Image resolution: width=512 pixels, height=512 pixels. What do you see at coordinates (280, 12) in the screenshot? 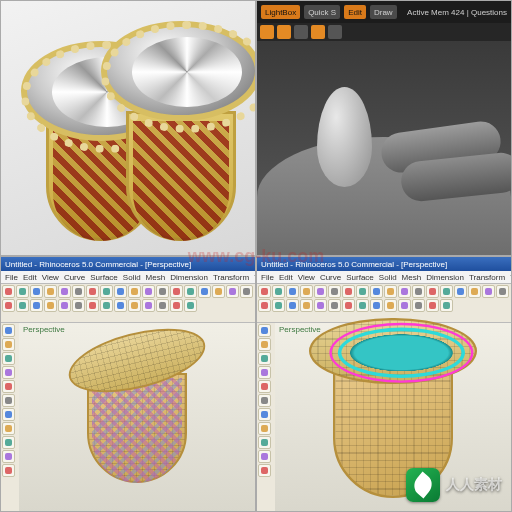
I see `lightbox-button: LightBox` at bounding box center [280, 12].